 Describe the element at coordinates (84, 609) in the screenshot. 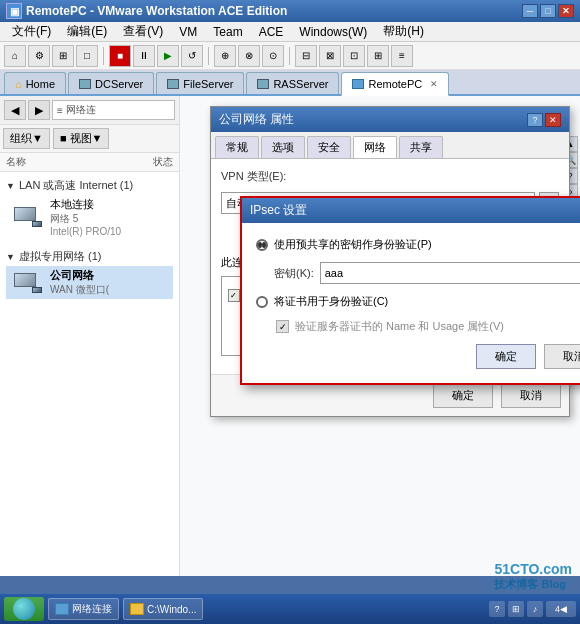

I see `taskbar-network: 网络连接` at that location.